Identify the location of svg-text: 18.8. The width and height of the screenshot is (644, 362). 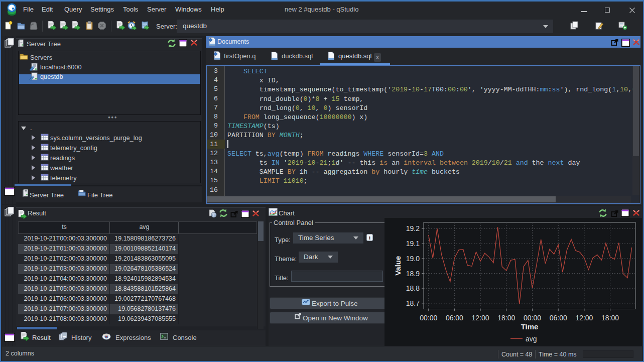
(413, 288).